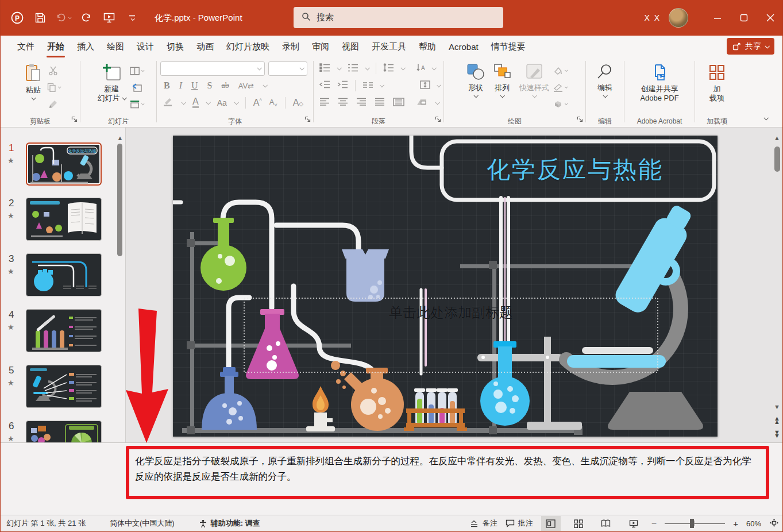  I want to click on zoom-slider-thumb, so click(692, 523).